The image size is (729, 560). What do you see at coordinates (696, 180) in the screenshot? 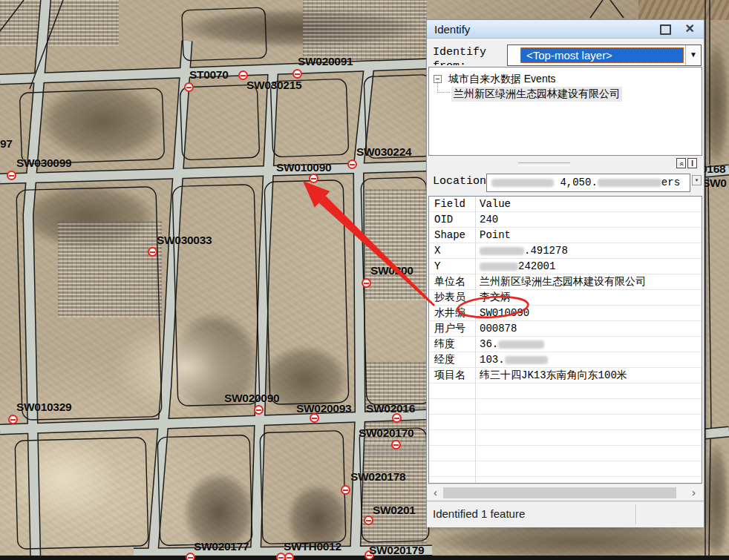
I see `location-units-dropdown: ▼` at bounding box center [696, 180].